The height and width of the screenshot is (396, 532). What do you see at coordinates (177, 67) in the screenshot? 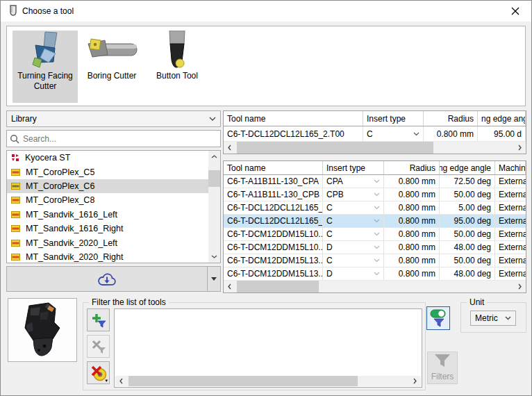
I see `tool-type-button-tool: Button Tool` at bounding box center [177, 67].